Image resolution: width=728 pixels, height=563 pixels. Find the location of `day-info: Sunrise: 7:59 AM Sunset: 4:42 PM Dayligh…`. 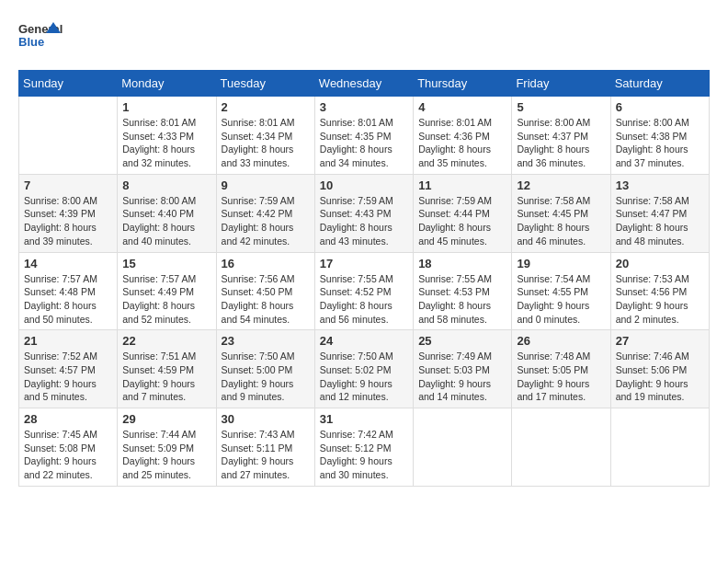

day-info: Sunrise: 7:59 AM Sunset: 4:42 PM Dayligh… is located at coordinates (266, 221).